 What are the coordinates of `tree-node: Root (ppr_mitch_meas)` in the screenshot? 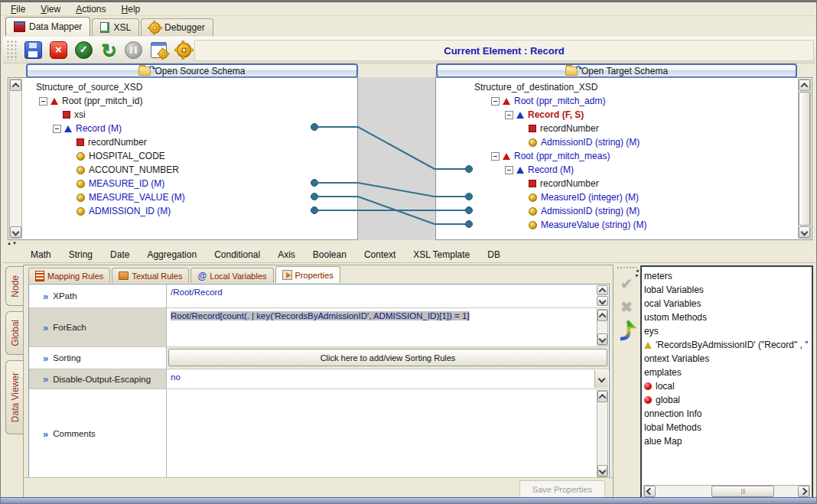 It's located at (617, 156).